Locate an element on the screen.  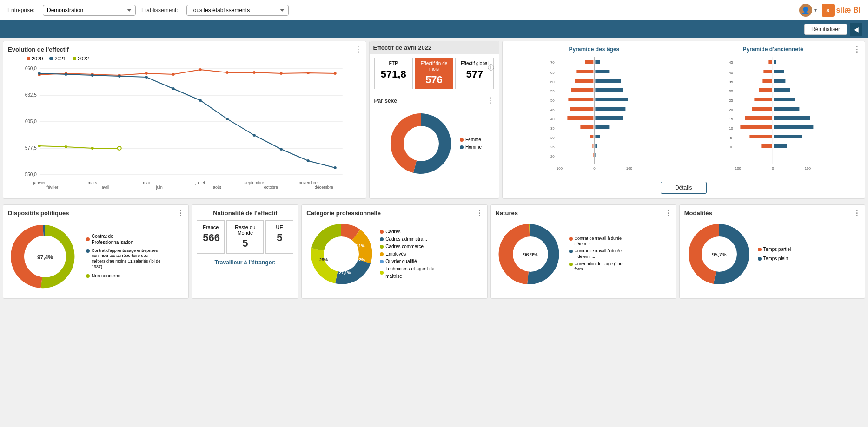
evolution-menu: ⋮ is located at coordinates (358, 49).